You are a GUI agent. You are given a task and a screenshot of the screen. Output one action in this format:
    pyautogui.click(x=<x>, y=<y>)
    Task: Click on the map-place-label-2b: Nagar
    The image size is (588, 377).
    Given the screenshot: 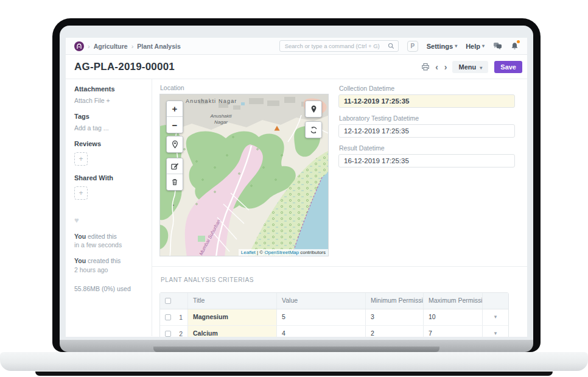 What is the action you would take?
    pyautogui.click(x=221, y=122)
    